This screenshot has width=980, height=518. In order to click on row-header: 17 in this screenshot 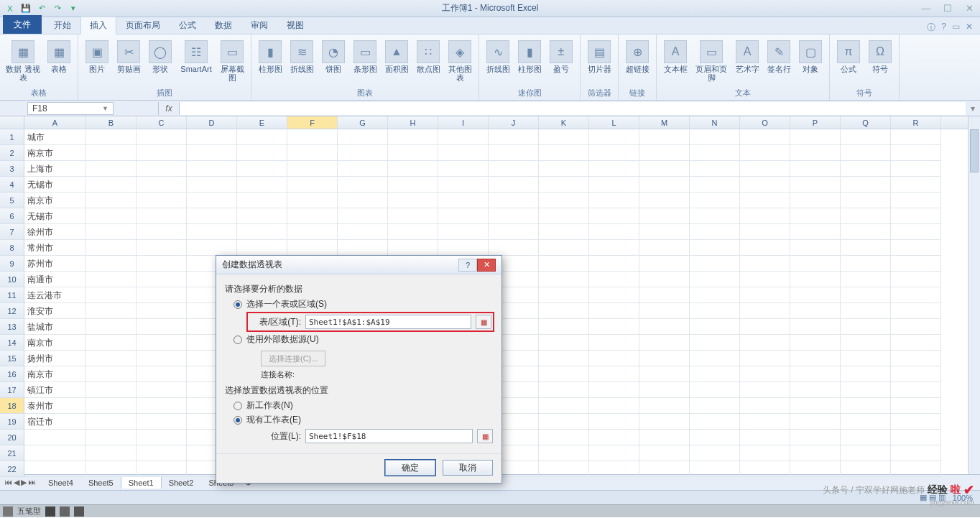, I will do `click(12, 390)`.